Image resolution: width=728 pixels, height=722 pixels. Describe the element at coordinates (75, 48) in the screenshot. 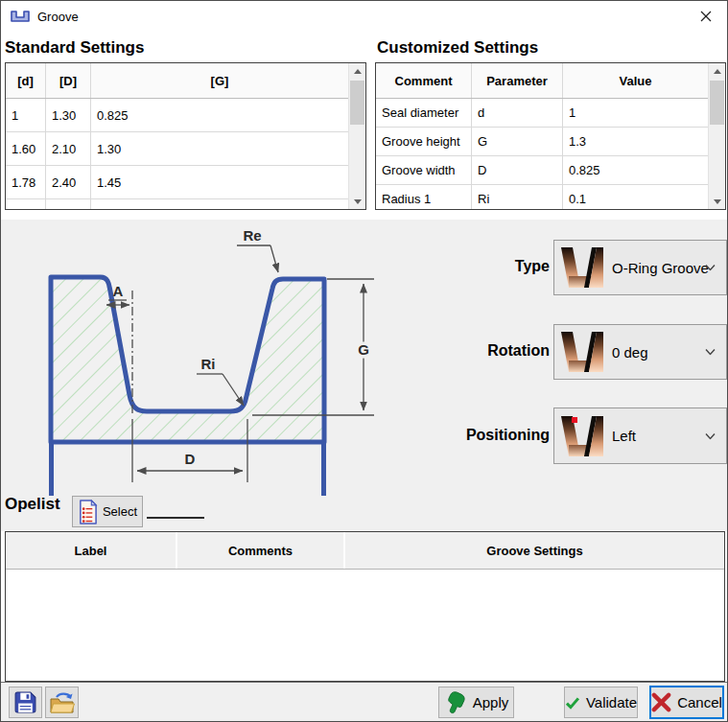

I see `standard-settings-heading: Standard Settings` at that location.